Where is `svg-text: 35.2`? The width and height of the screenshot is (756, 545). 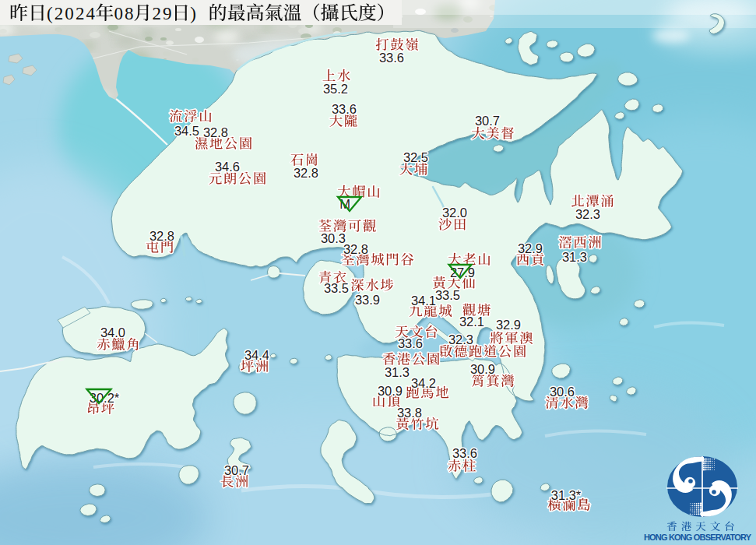 svg-text: 35.2 is located at coordinates (336, 89).